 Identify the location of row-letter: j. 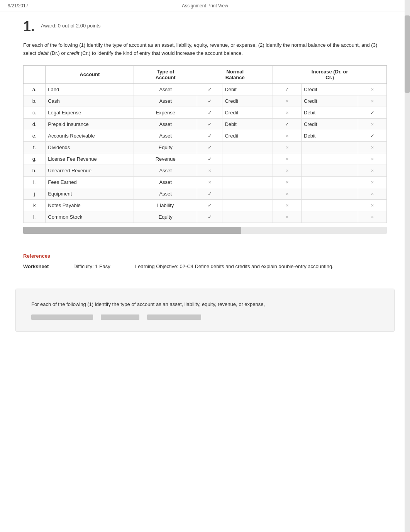
(35, 194).